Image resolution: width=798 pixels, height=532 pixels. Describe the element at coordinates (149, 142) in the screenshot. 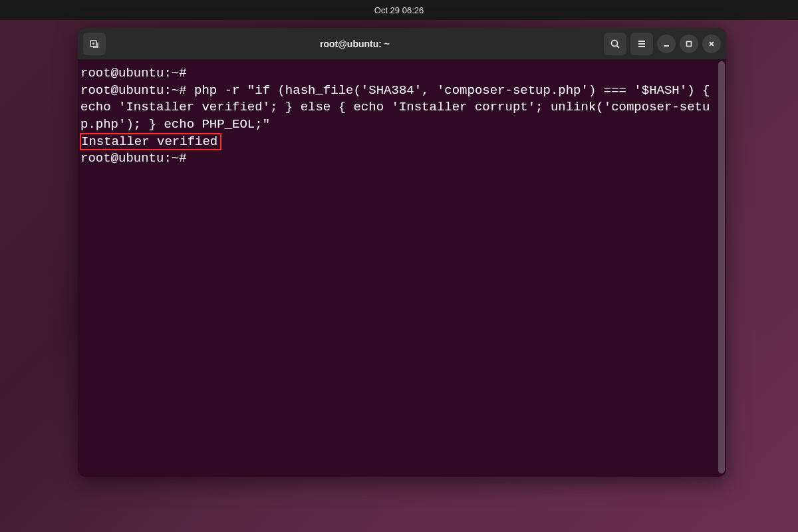

I see `terminal-output: Installer verified` at that location.